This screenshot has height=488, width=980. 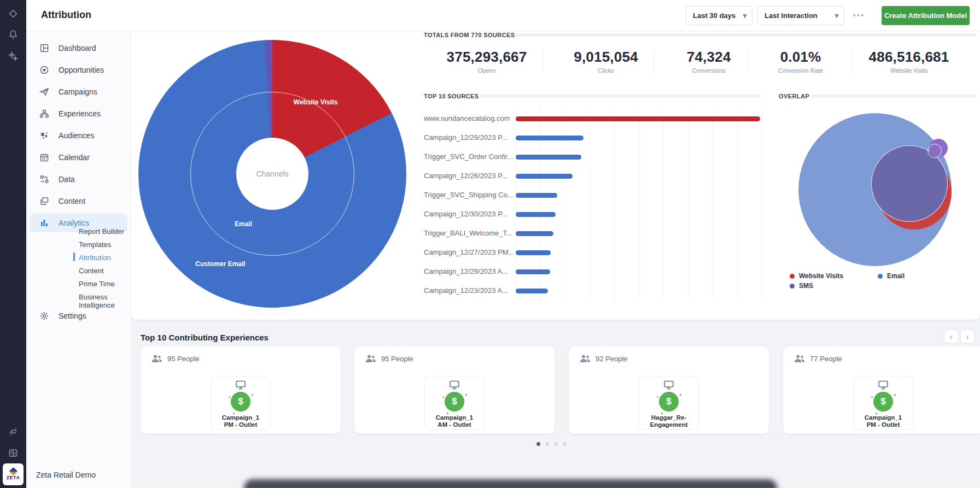 I want to click on date-range-select: Last 30 days ▾, so click(x=719, y=15).